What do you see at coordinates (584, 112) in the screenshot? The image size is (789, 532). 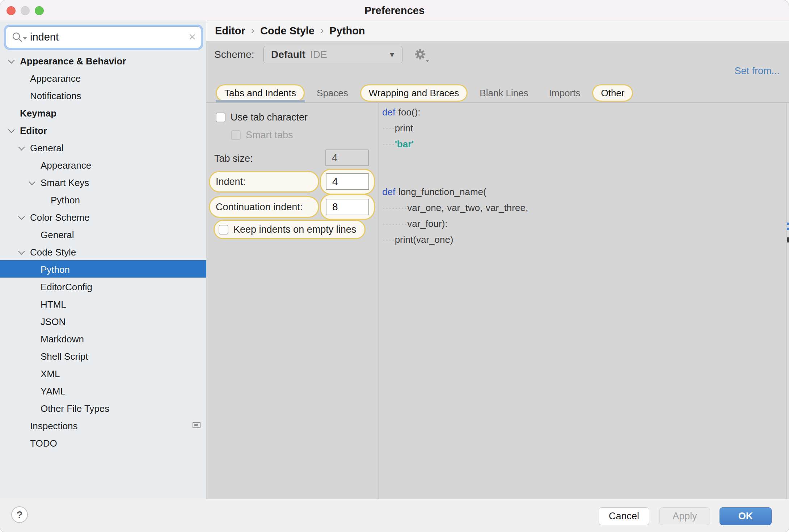 I see `code-line: def·foo():` at bounding box center [584, 112].